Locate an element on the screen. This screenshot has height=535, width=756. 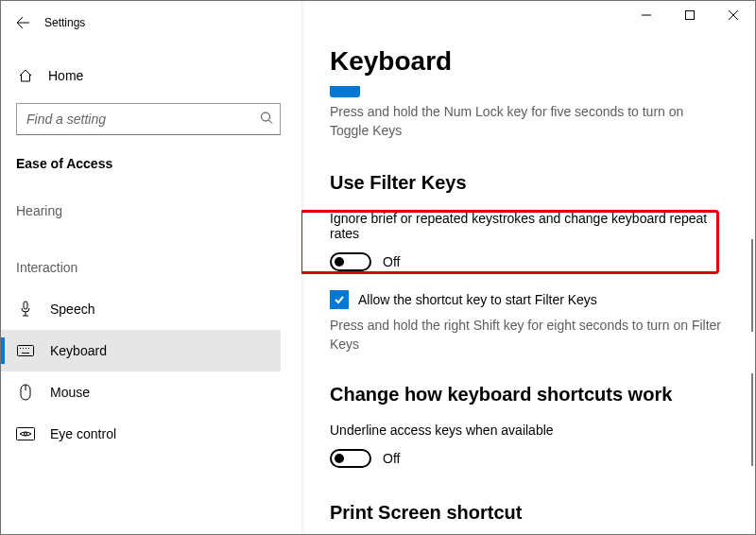
shortcuts-heading: Change how keyboard shortcuts work is located at coordinates (529, 395).